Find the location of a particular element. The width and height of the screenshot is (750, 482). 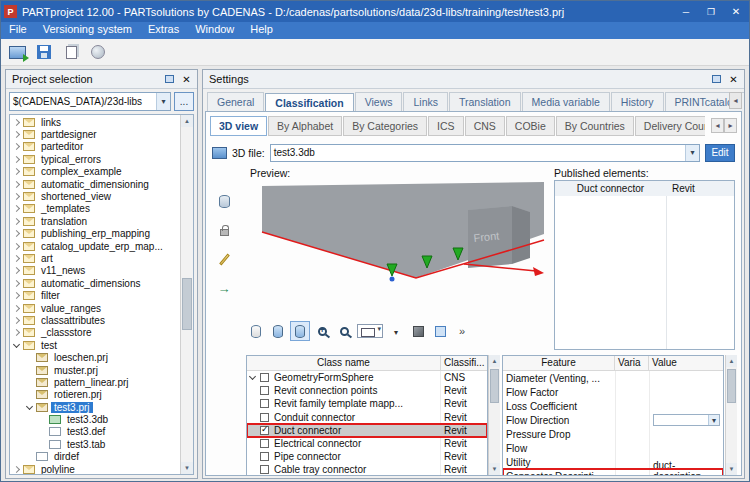

viewer-button-zoom-in-icon is located at coordinates (322, 331).